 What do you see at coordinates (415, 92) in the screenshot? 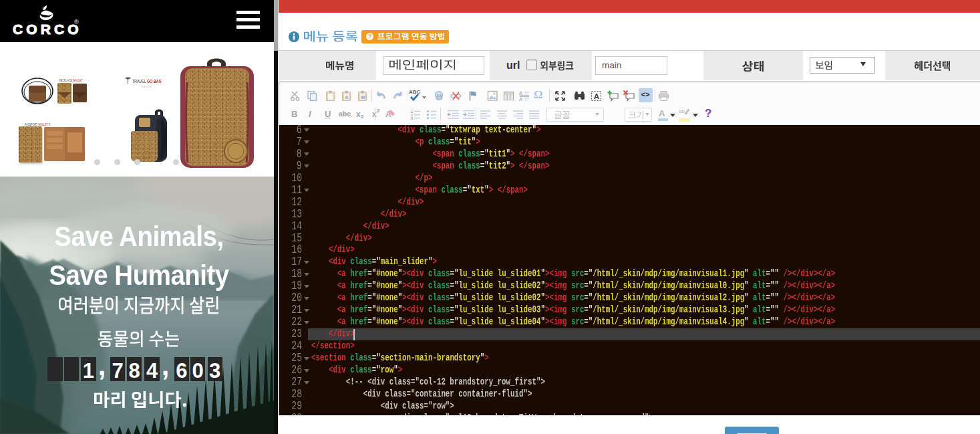
I see `svg-text: ABC` at bounding box center [415, 92].